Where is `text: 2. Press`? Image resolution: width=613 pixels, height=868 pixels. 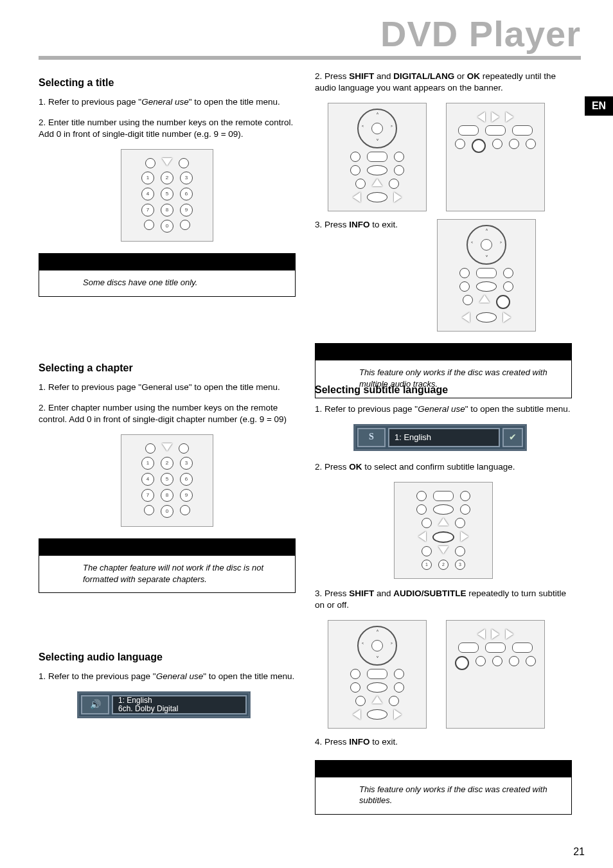
text: 2. Press is located at coordinates (332, 466).